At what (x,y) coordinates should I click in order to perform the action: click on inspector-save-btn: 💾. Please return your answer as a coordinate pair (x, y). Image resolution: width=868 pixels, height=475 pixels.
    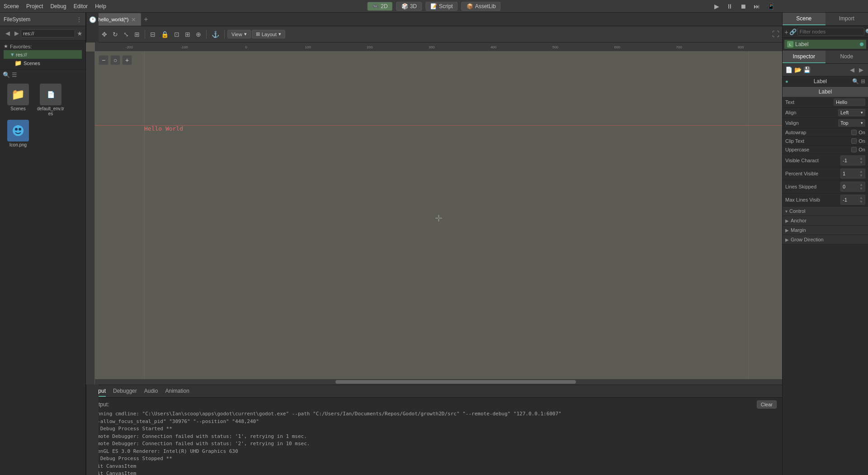
    Looking at the image, I should click on (807, 70).